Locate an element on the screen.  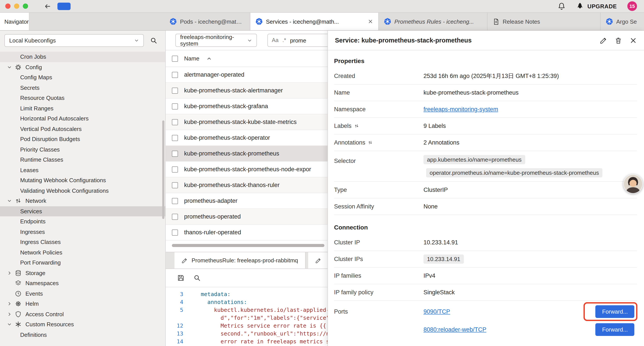
dock-tab-prometheusrule: PrometheusRule: freeleaps-prod-rabbitmq is located at coordinates (240, 260).